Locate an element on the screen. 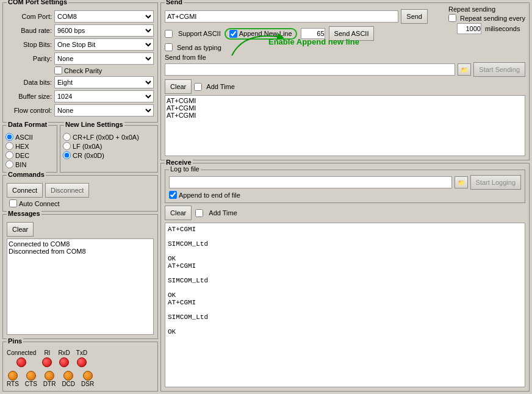 The width and height of the screenshot is (532, 394). cts-led is located at coordinates (31, 376).